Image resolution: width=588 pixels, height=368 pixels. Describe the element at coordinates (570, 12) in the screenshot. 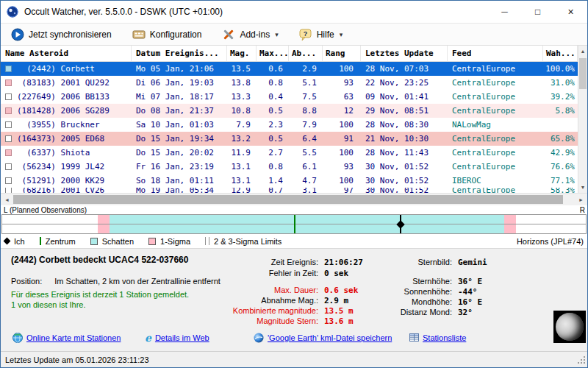

I see `close-button: ×` at that location.